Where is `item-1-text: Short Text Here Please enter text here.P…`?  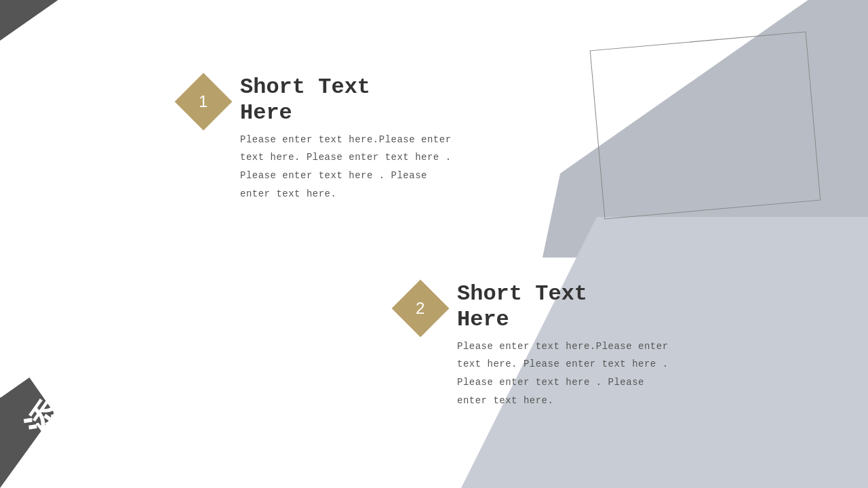
item-1-text: Short Text Here Please enter text here.P… is located at coordinates (349, 138).